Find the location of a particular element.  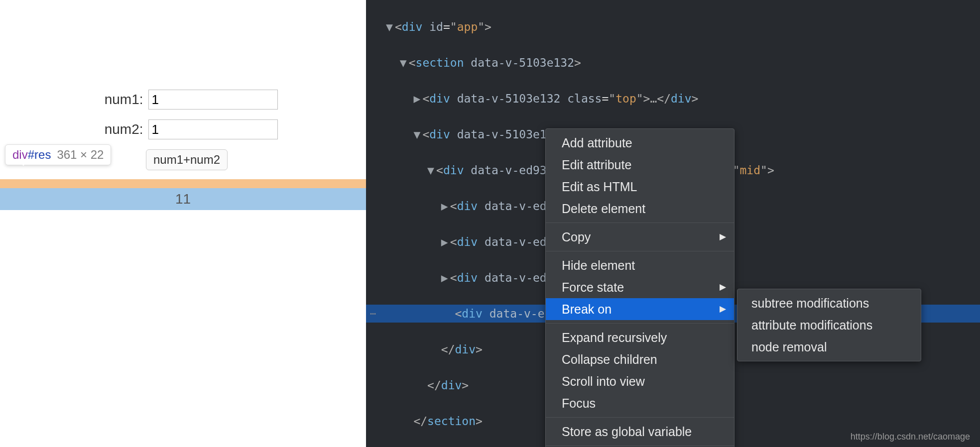

menu-delete-element: Delete element is located at coordinates (640, 209).